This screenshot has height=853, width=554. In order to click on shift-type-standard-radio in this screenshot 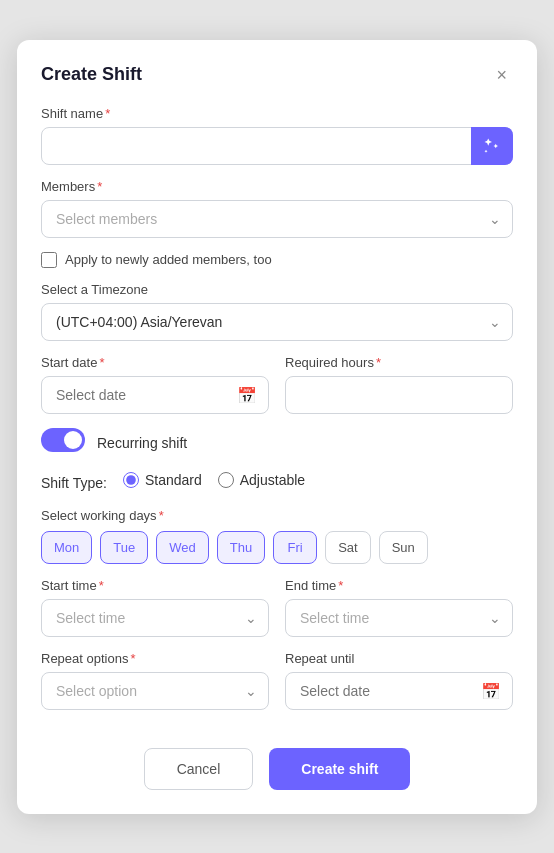, I will do `click(131, 480)`.